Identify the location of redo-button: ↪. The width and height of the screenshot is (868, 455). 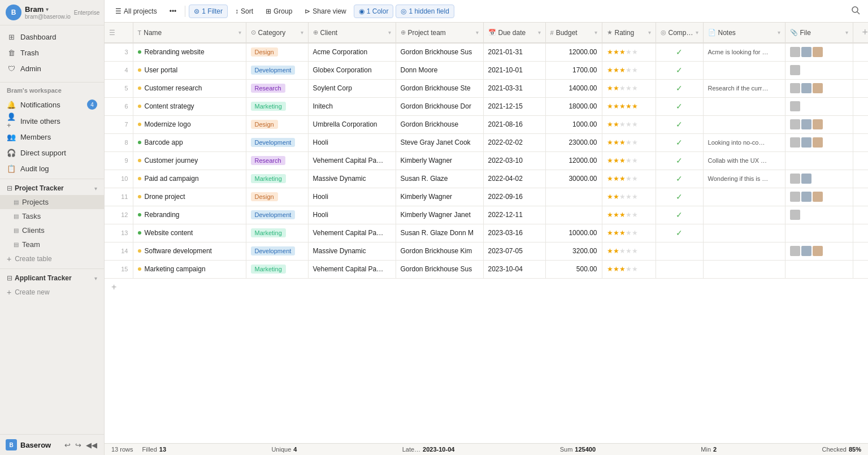
(78, 445).